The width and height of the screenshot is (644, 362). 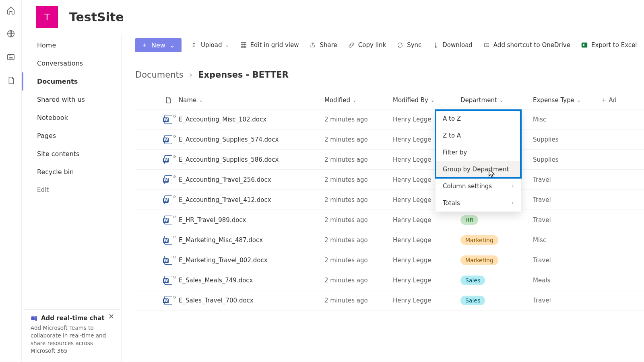 I want to click on export-excel-button: Export to Excel, so click(x=609, y=45).